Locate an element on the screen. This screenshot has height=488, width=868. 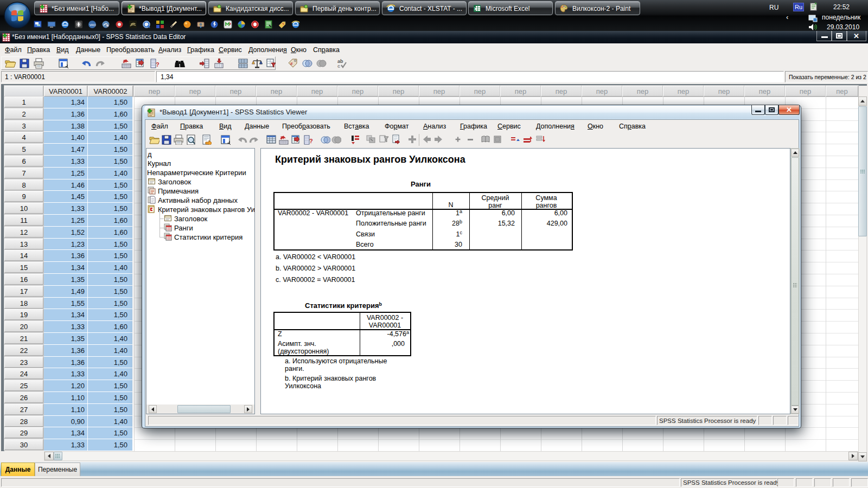
svg-text: VAIO is located at coordinates (93, 25).